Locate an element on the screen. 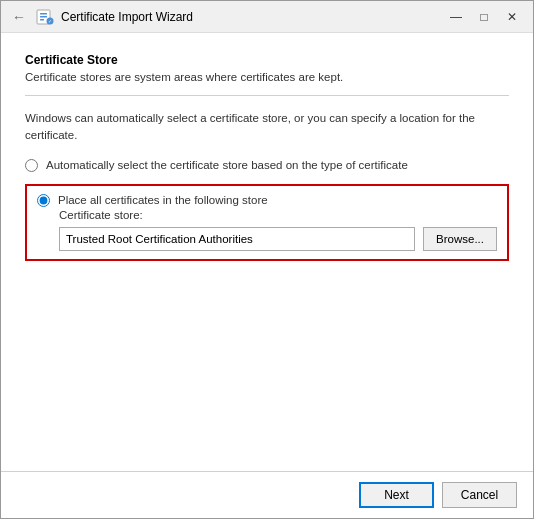 The width and height of the screenshot is (534, 519). cancel-button: Cancel is located at coordinates (480, 495).